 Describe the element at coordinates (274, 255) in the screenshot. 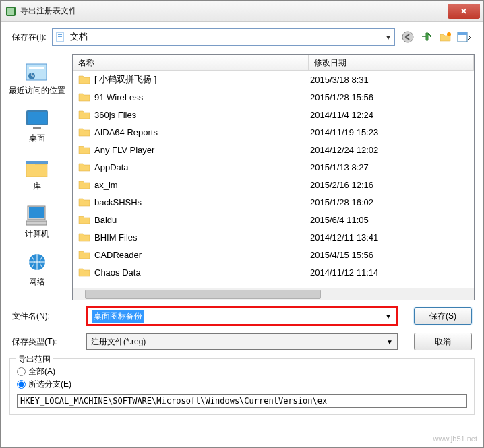

I see `file-row: CADReader2015/4/15 15:56` at that location.